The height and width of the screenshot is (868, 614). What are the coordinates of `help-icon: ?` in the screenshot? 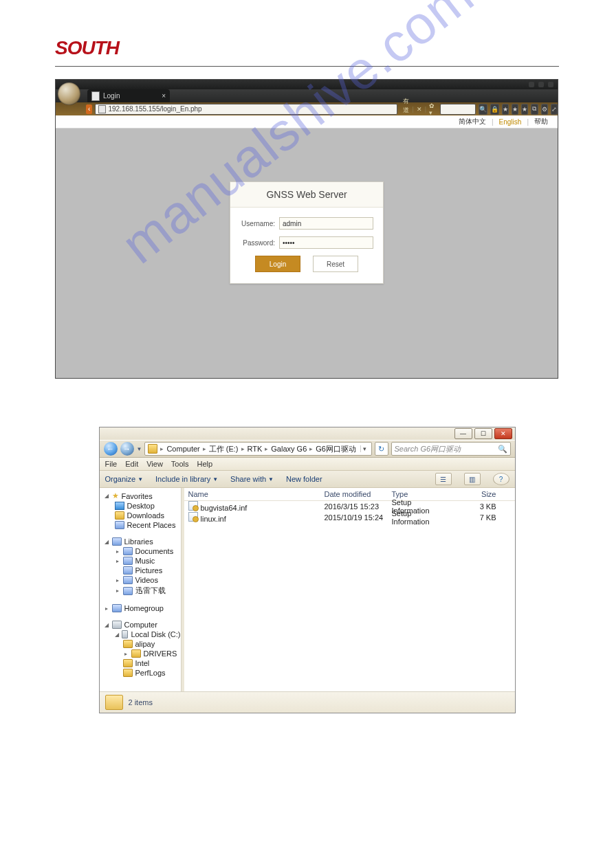 It's located at (501, 479).